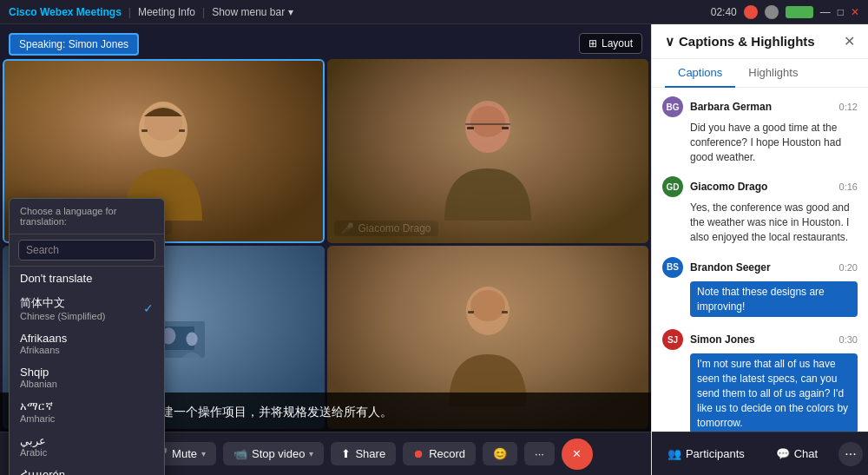 This screenshot has width=868, height=475. Describe the element at coordinates (760, 130) in the screenshot. I see `caption-entry-0: BG Barbara German 0:12 Did you have a go…` at that location.